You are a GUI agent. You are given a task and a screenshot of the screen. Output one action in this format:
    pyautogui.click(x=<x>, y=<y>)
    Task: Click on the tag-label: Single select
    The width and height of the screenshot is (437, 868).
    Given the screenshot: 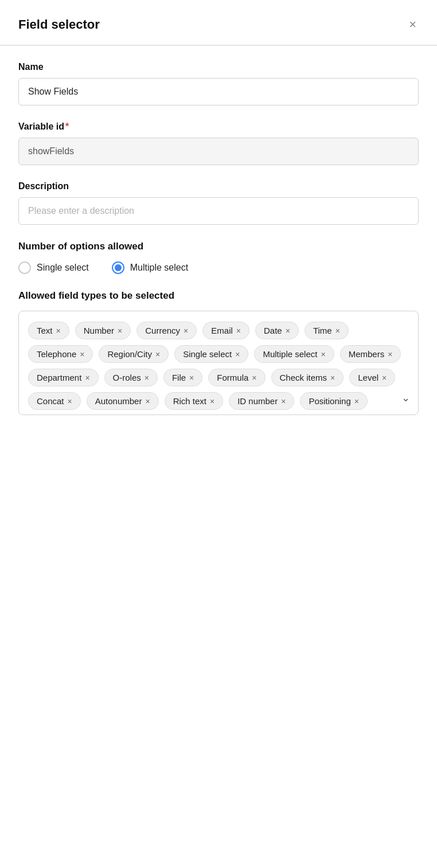 What is the action you would take?
    pyautogui.click(x=208, y=354)
    